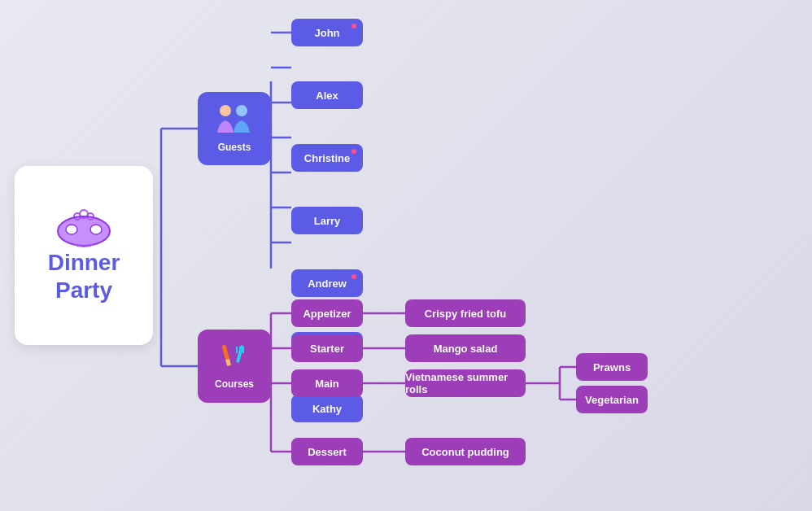  Describe the element at coordinates (612, 400) in the screenshot. I see `sub-vegetarian: Vegetarian` at that location.